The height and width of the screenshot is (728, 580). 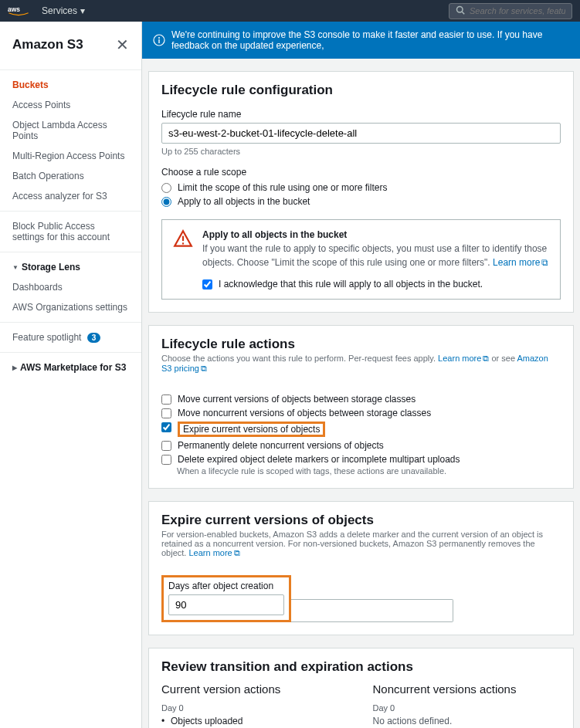 I want to click on heading-review: Review transition and expiration actions, so click(x=361, y=667).